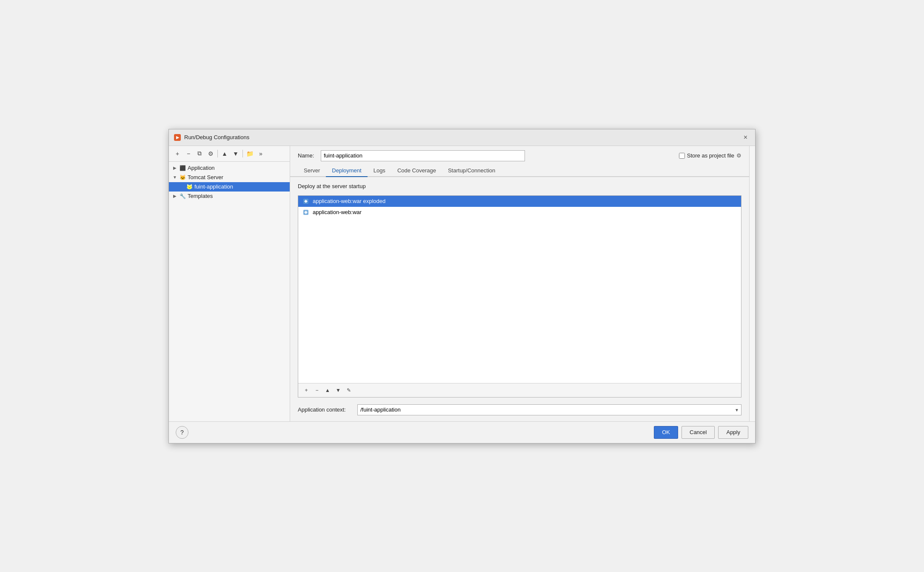  What do you see at coordinates (230, 283) in the screenshot?
I see `sidebar: + − ⧉ ⚙ ▲ ▼ 📁 » ▶ ⬛ Application` at bounding box center [230, 283].